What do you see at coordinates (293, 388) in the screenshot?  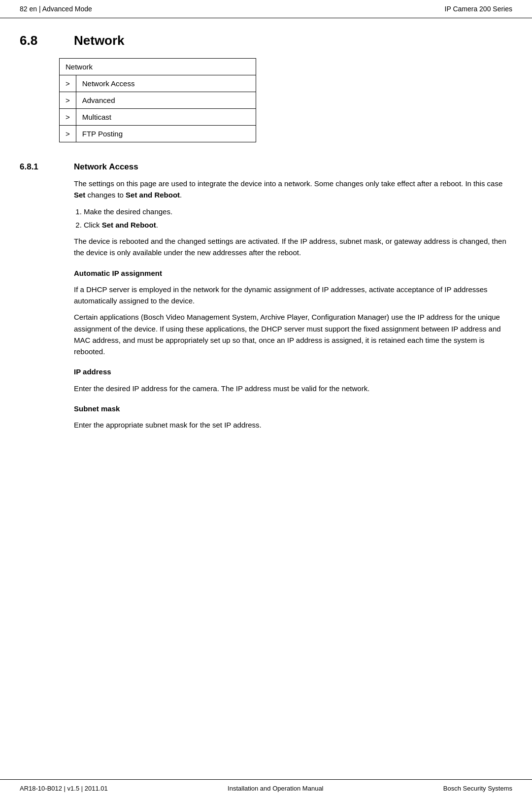 I see `ip-address-body: Enter the desired IP address for the cam…` at bounding box center [293, 388].